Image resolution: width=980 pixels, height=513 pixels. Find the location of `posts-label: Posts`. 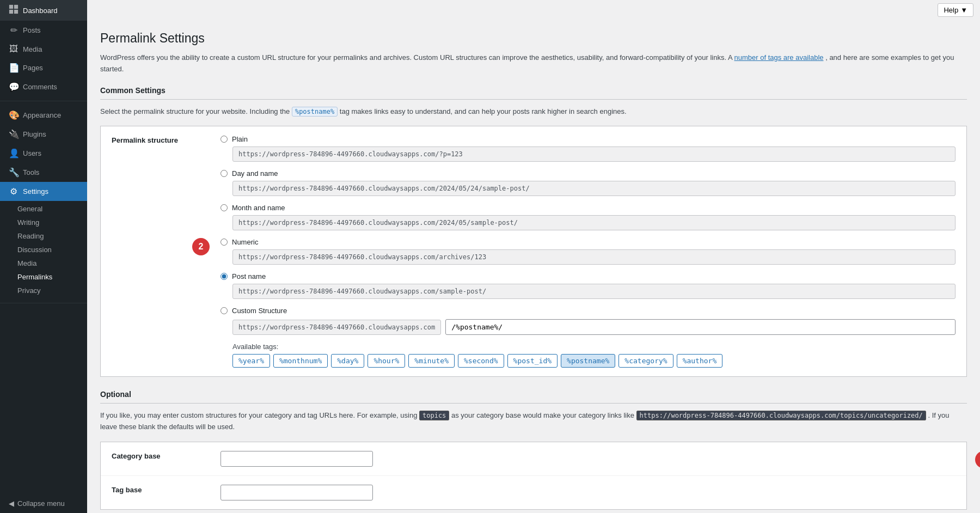

posts-label: Posts is located at coordinates (32, 30).